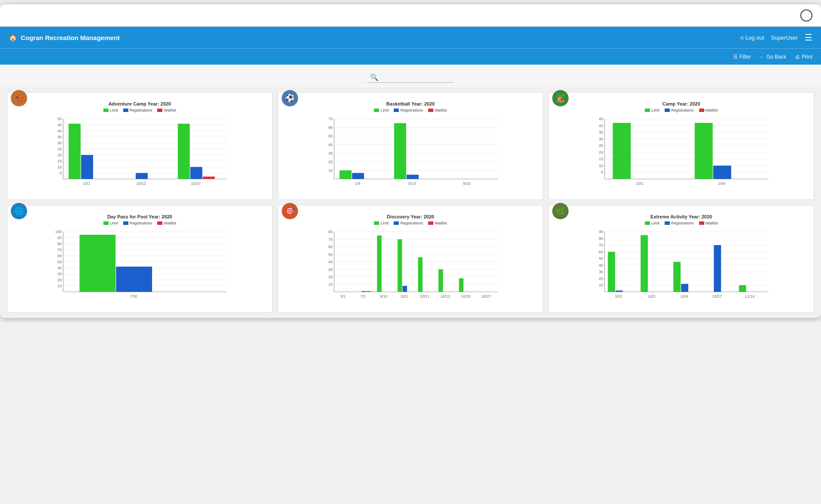 The image size is (821, 504). I want to click on svg-text: 11/14, so click(750, 296).